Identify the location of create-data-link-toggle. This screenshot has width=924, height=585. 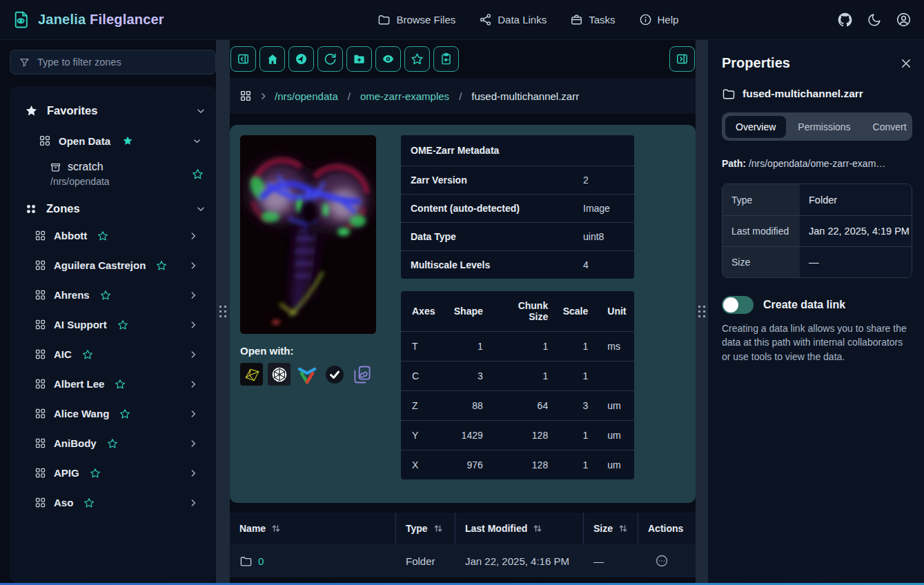
(738, 305).